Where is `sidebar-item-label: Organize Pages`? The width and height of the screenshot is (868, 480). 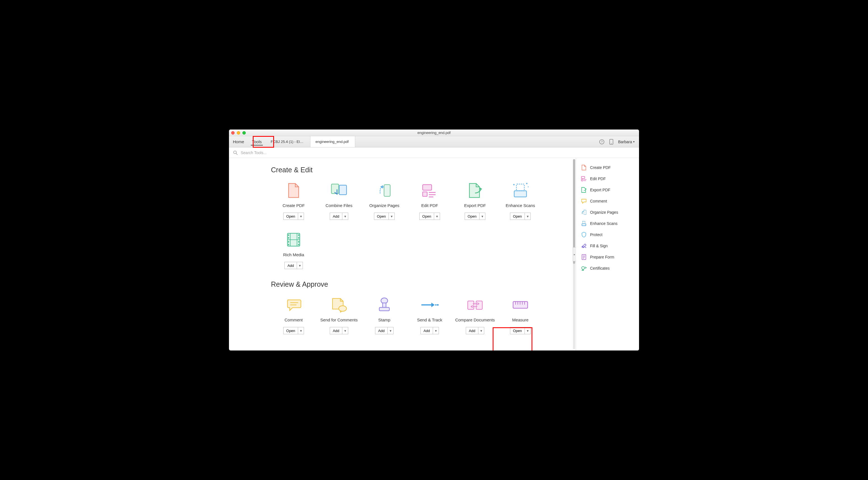 sidebar-item-label: Organize Pages is located at coordinates (604, 212).